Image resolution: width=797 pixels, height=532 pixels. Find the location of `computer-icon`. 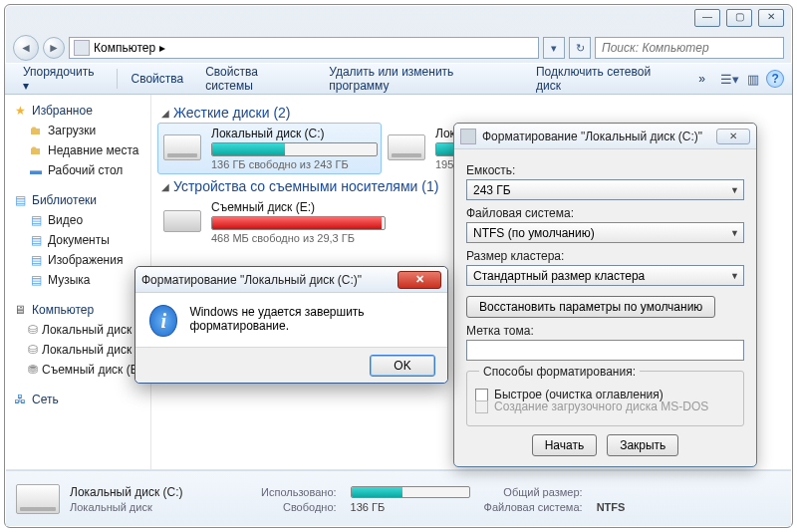

computer-icon is located at coordinates (82, 48).